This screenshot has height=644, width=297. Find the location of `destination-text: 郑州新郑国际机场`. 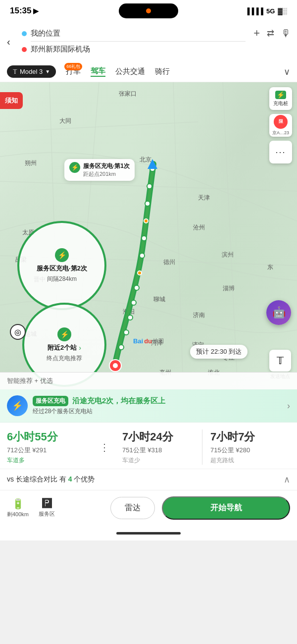

destination-text: 郑州新郑国际机场 is located at coordinates (60, 50).